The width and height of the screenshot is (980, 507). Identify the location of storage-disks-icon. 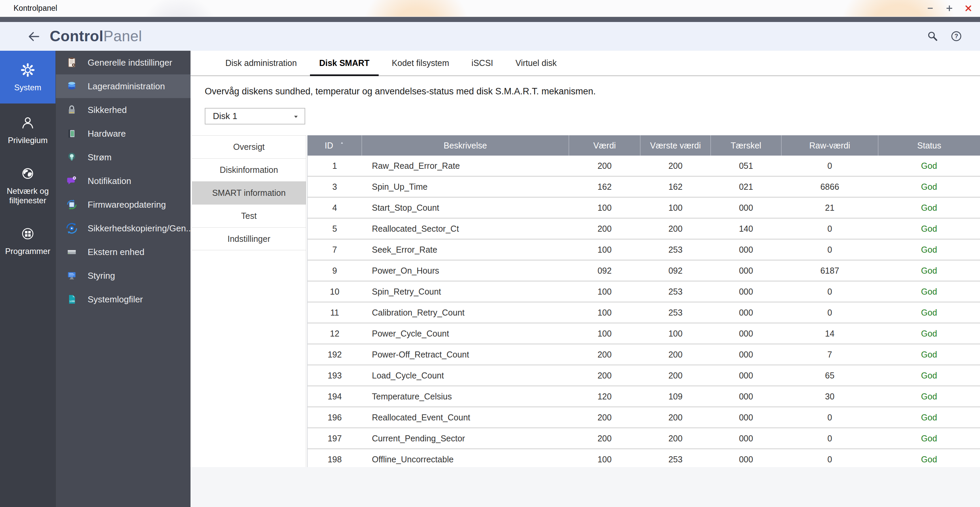
(72, 86).